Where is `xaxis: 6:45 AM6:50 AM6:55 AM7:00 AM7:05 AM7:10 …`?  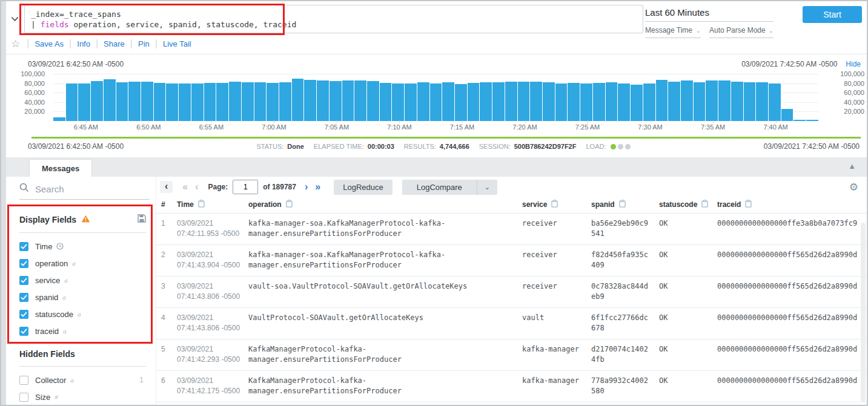
xaxis: 6:45 AM6:50 AM6:55 AM7:00 AM7:05 AM7:10 … is located at coordinates (436, 126).